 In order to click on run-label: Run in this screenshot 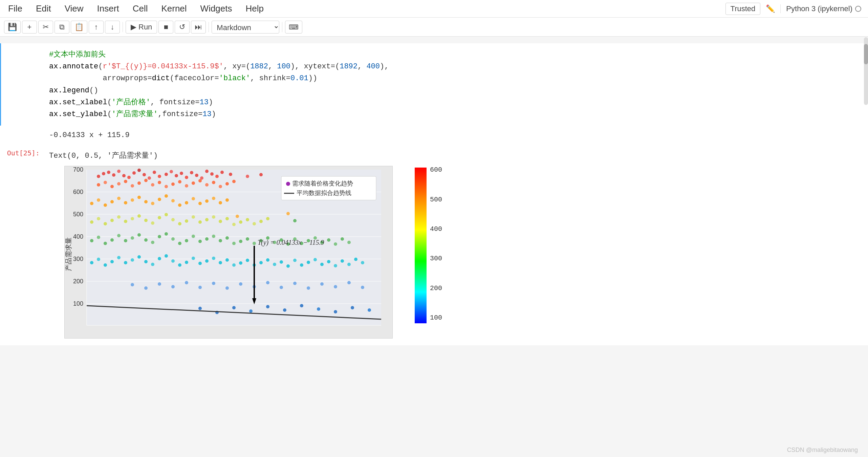, I will do `click(145, 27)`.